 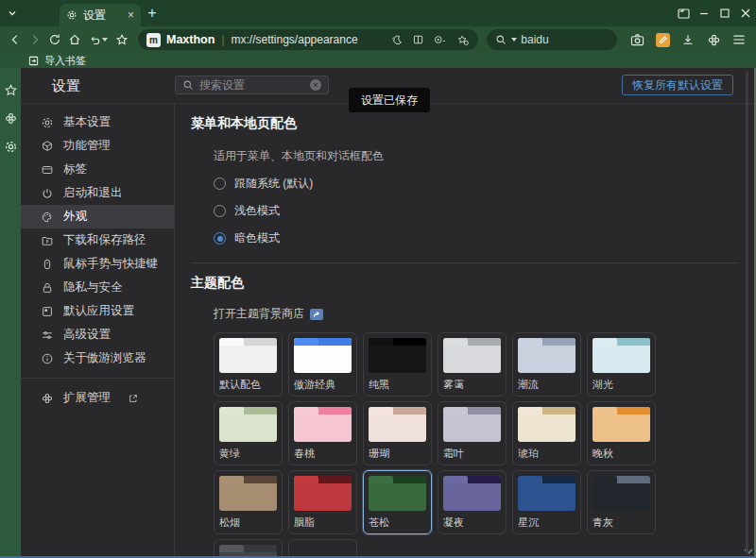 I want to click on nav-toolbar: m Maxthon | mx://settings/appearance bai…, so click(x=378, y=40).